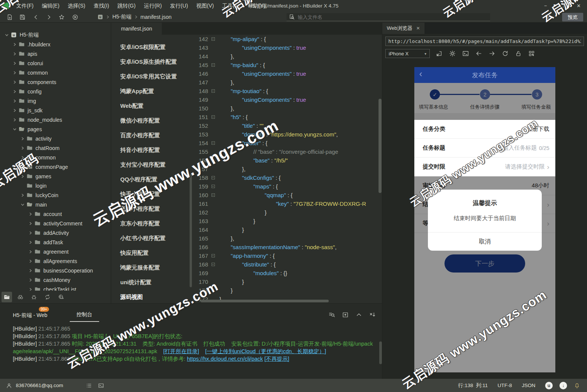 The width and height of the screenshot is (587, 392). Describe the element at coordinates (485, 41) in the screenshot. I see `url-input` at that location.